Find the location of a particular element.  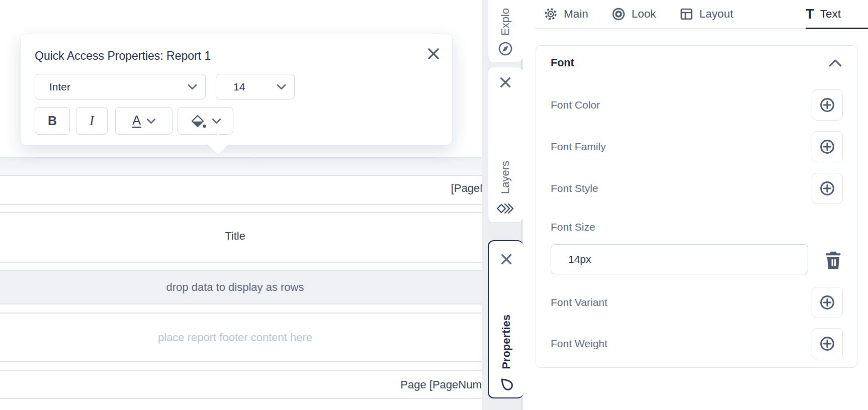

font-section-title: Font is located at coordinates (562, 63).